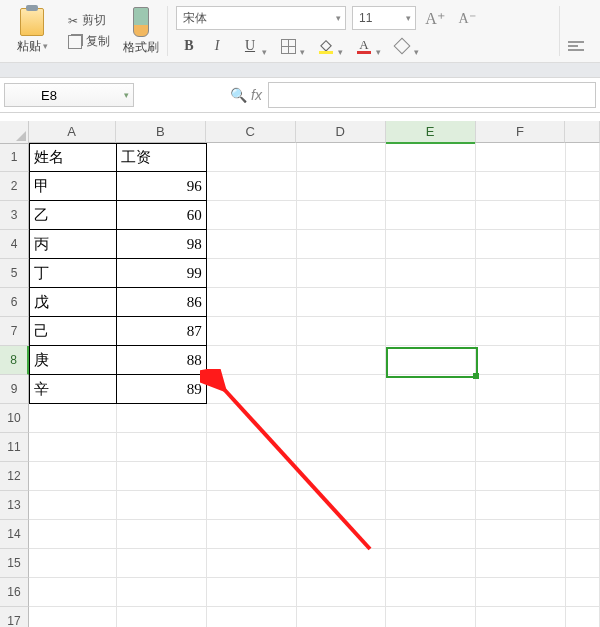 The width and height of the screenshot is (600, 627). I want to click on row-header: 3, so click(14, 216).